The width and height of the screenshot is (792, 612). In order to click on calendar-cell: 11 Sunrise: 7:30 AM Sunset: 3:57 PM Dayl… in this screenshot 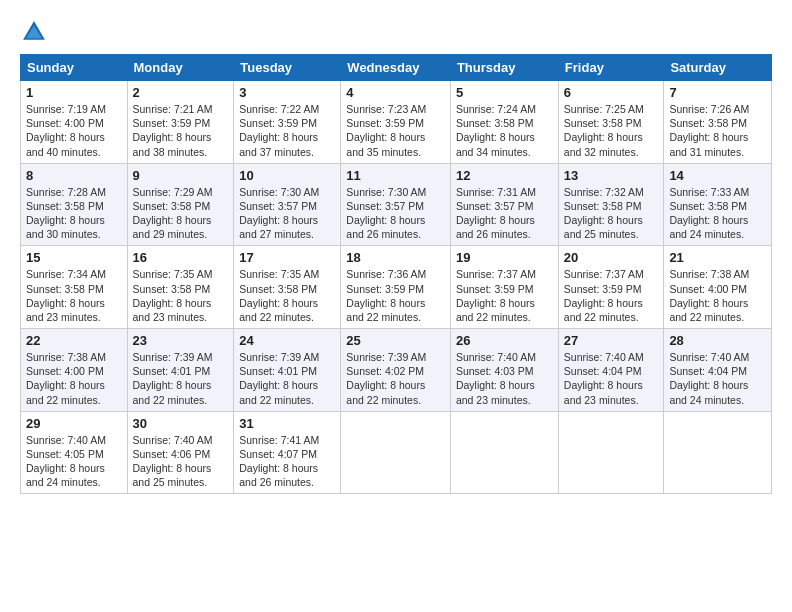, I will do `click(396, 204)`.